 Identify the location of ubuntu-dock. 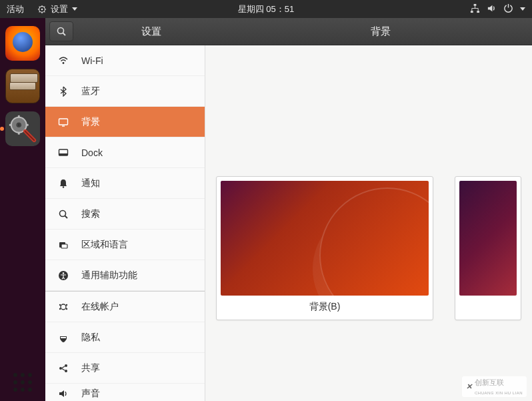
(23, 210).